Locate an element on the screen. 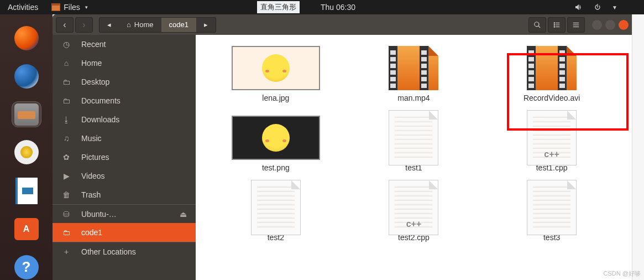 The height and width of the screenshot is (280, 644). appmenu-label: Files is located at coordinates (72, 7).